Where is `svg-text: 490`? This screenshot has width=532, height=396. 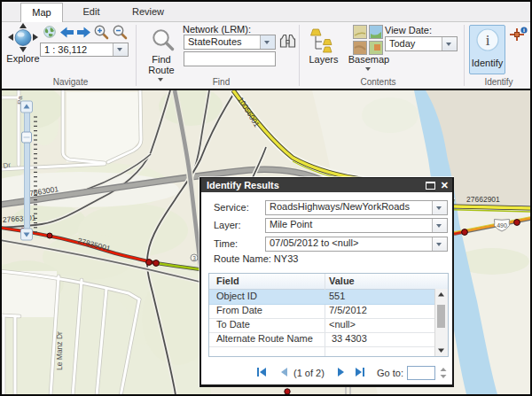 svg-text: 490 is located at coordinates (502, 225).